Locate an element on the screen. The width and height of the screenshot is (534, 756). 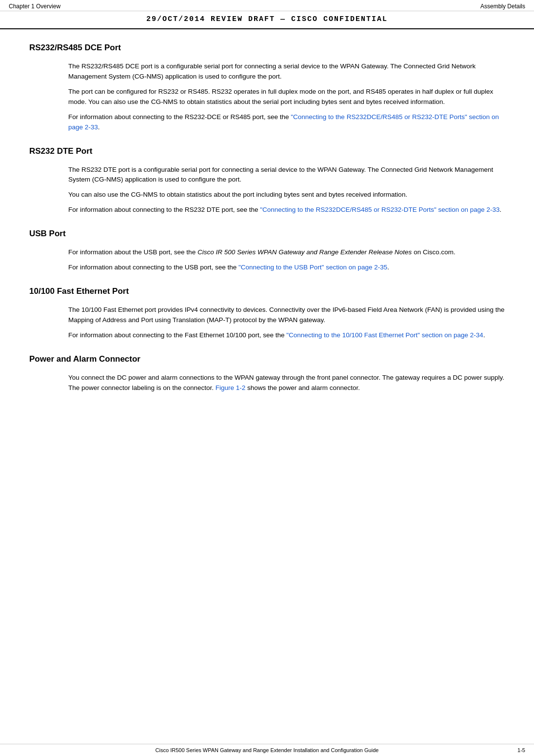
top-bar: Chapter 1 Overview Assembly Details is located at coordinates (267, 6).